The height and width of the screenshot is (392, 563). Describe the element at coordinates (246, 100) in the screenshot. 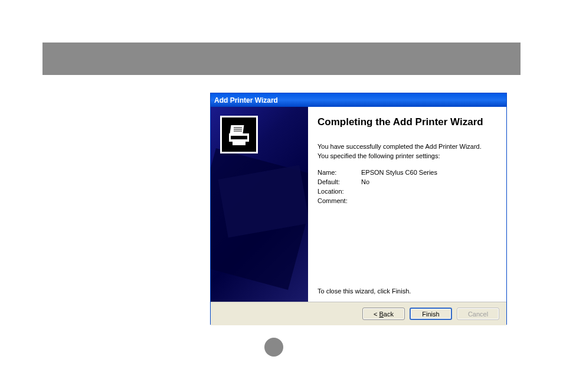

I see `window-title: Add Printer Wizard` at that location.